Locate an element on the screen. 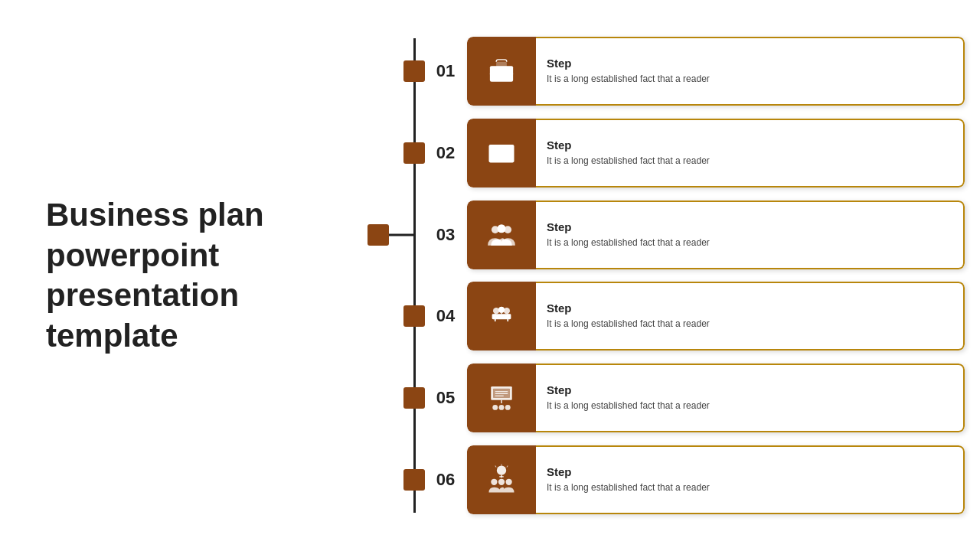 Image resolution: width=980 pixels, height=551 pixels. step-row: 01 Ste is located at coordinates (674, 71).